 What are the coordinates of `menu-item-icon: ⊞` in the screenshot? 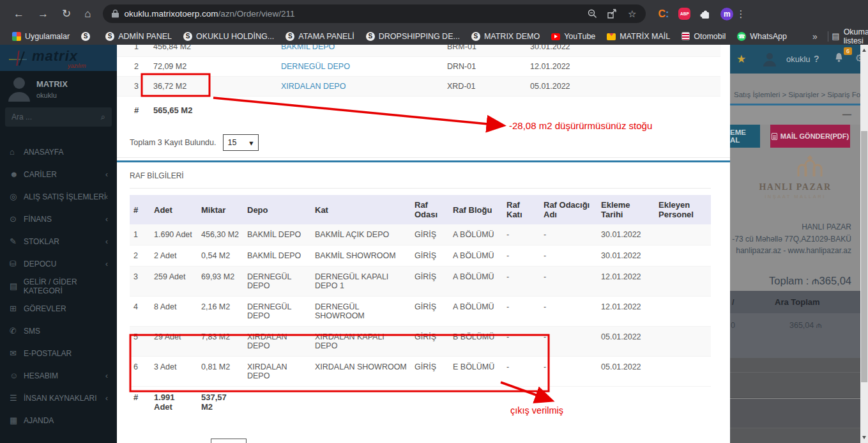 It's located at (17, 308).